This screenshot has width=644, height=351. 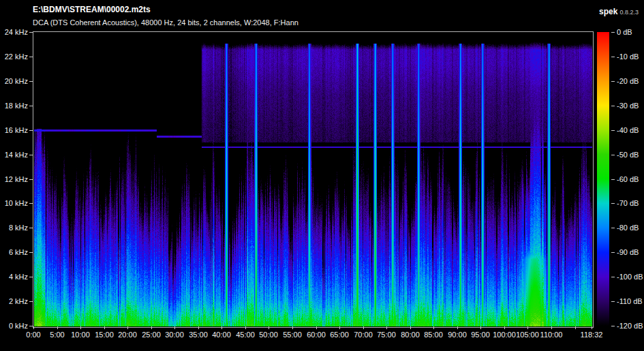 I want to click on freq-label: 20 kHz, so click(x=14, y=81).